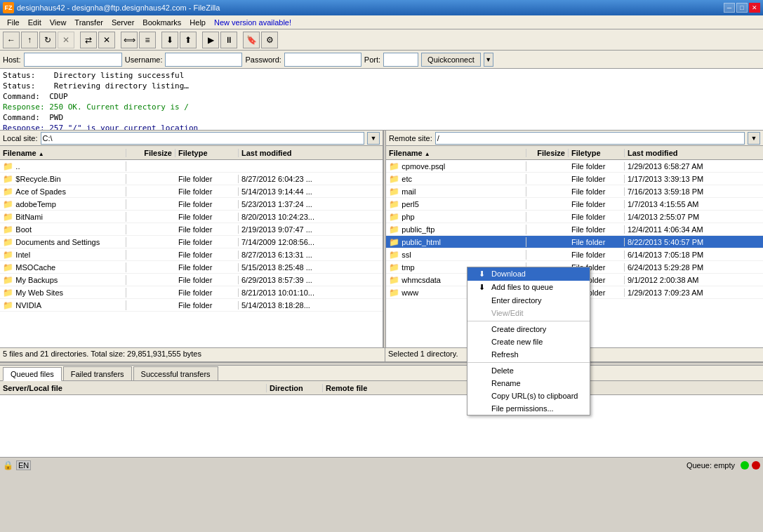 Image resolution: width=763 pixels, height=532 pixels. What do you see at coordinates (529, 371) in the screenshot?
I see `ctx-delete: Delete` at bounding box center [529, 371].